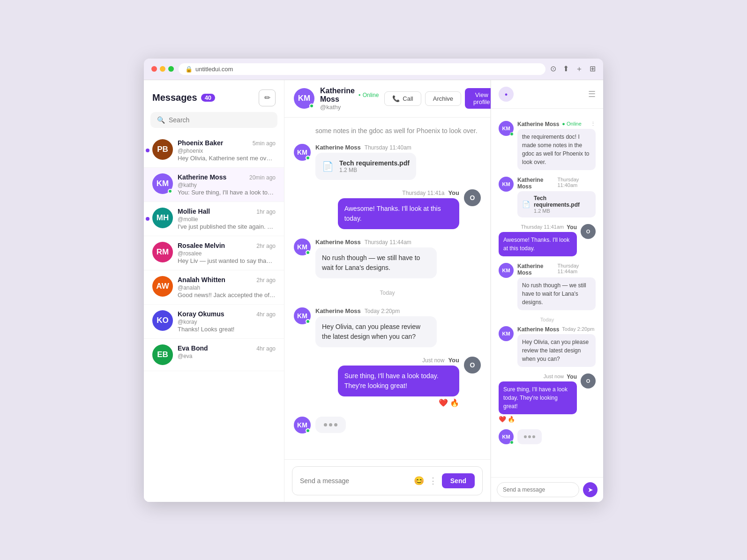 The image size is (747, 560). What do you see at coordinates (543, 227) in the screenshot?
I see `rp-time: Thursday 11:41am` at bounding box center [543, 227].